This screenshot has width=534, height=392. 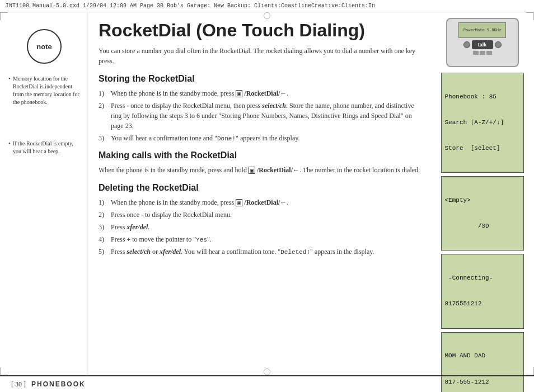 I want to click on section2-text: When the phone is in the standby mode, p…, so click(x=260, y=170).